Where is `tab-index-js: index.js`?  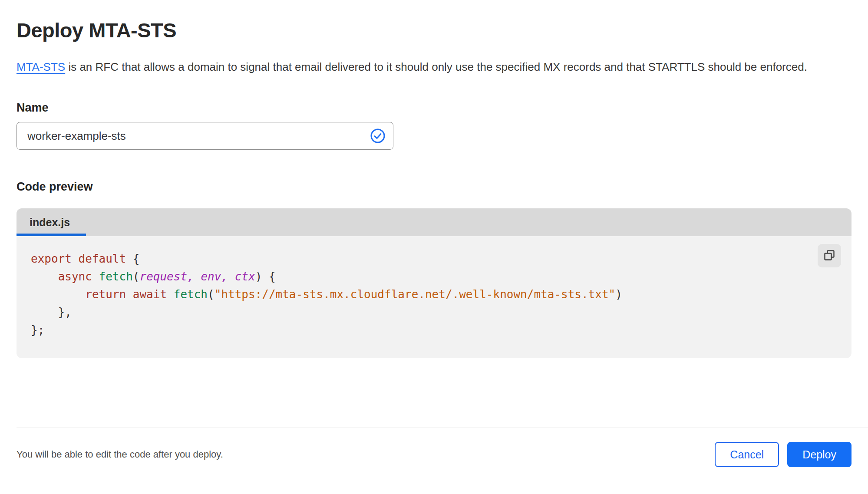
tab-index-js: index.js is located at coordinates (51, 222).